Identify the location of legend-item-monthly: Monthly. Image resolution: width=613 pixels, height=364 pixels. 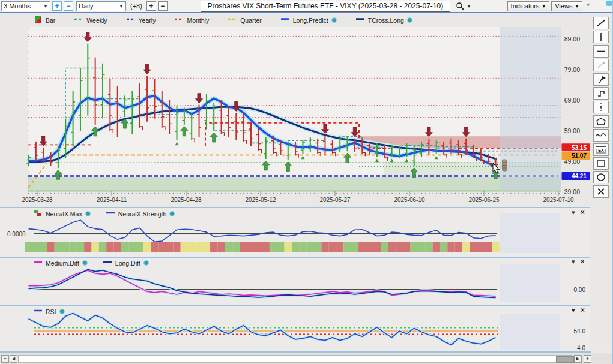
(192, 20).